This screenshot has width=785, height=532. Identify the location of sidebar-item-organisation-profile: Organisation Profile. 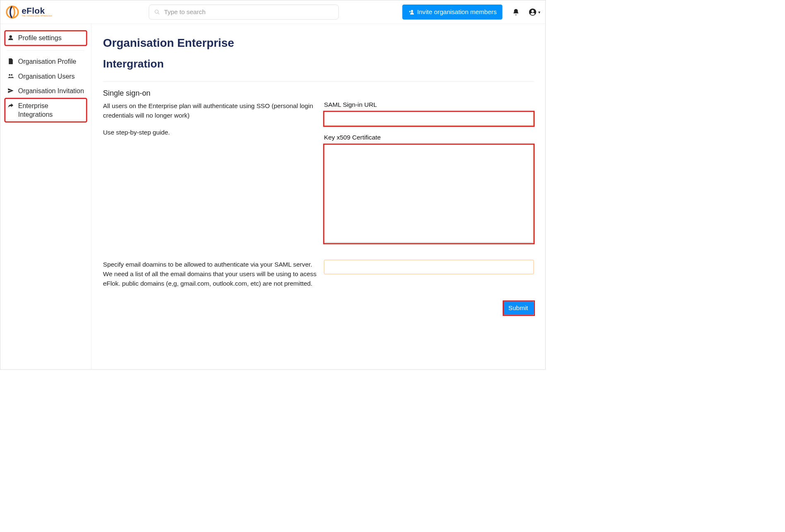
(46, 61).